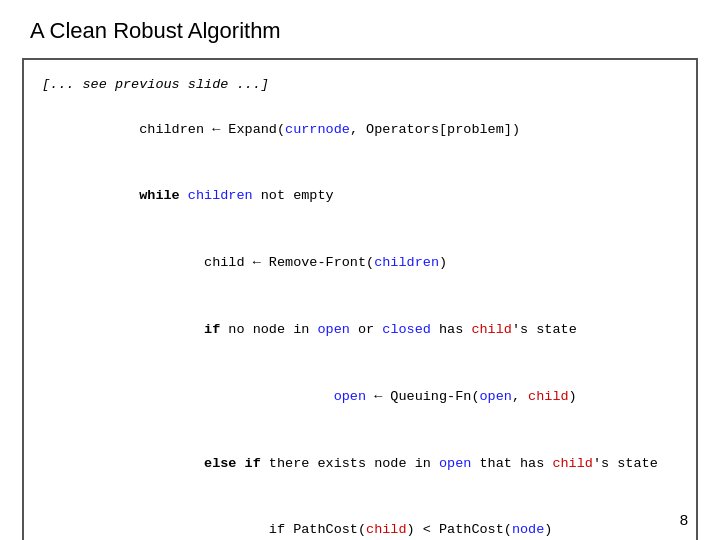  Describe the element at coordinates (228, 262) in the screenshot. I see `child-label-1: child` at that location.